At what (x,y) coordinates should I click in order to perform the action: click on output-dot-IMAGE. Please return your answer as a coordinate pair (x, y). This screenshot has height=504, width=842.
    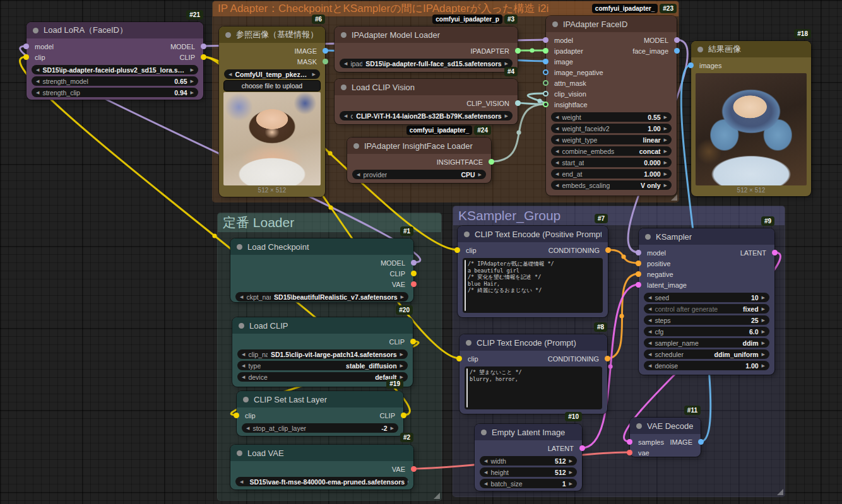
    Looking at the image, I should click on (701, 442).